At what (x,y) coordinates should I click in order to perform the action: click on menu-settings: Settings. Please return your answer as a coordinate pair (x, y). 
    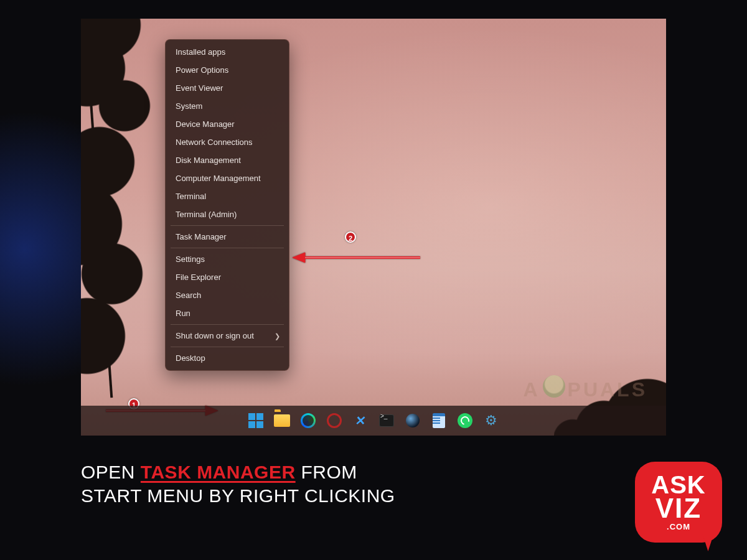
    Looking at the image, I should click on (227, 259).